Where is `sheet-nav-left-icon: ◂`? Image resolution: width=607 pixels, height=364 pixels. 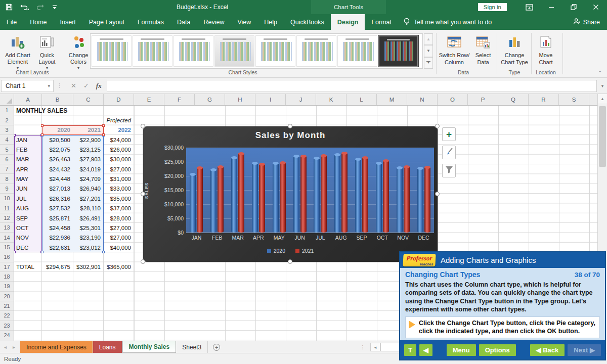
sheet-nav-left-icon: ◂ is located at coordinates (5, 347).